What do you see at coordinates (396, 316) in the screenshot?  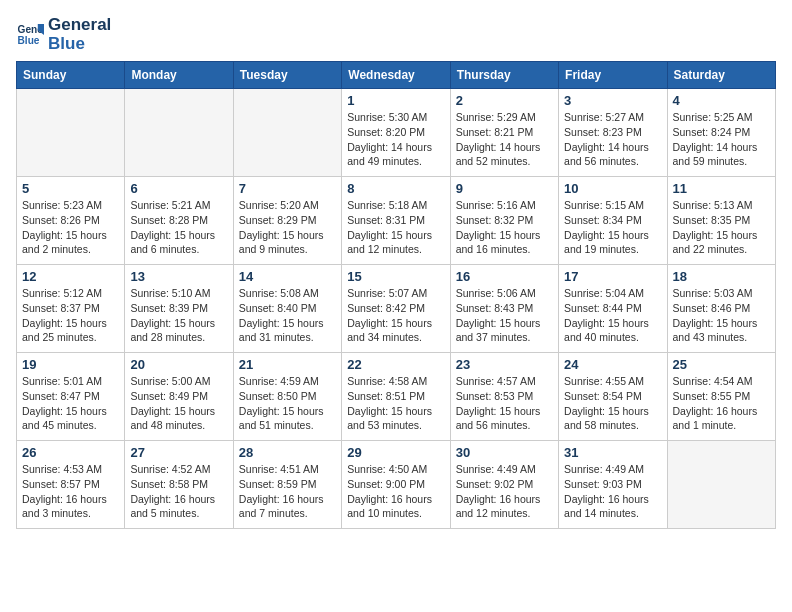 I see `day-info: Sunrise: 5:07 AM Sunset: 8:42 PM Dayligh…` at bounding box center [396, 316].